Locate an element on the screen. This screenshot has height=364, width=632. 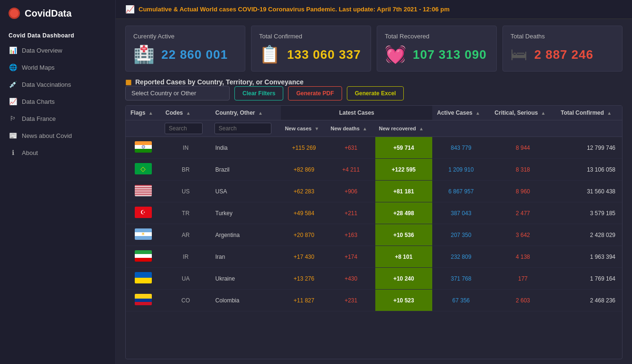
section-title: ▦ Reported Cases by Country, Territory, … is located at coordinates (374, 82).